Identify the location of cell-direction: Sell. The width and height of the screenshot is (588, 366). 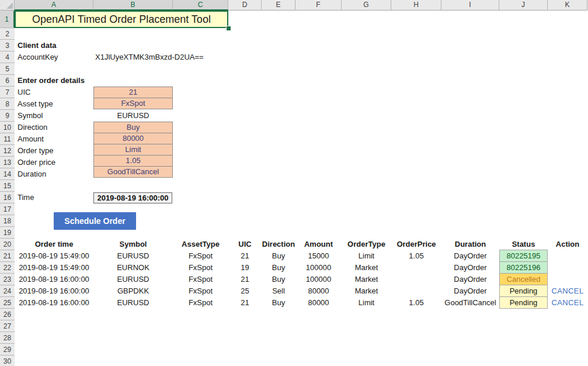
(279, 291).